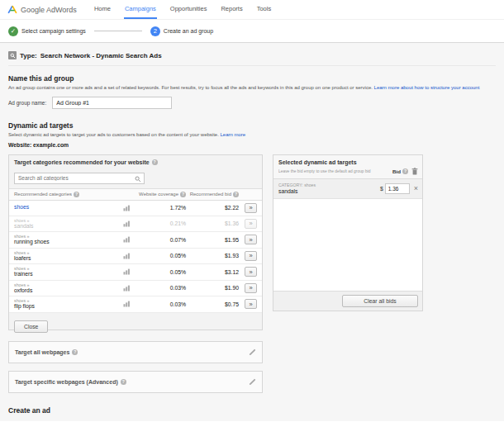  I want to click on categories-panel-header: Target categories recommended for your w…, so click(136, 161).